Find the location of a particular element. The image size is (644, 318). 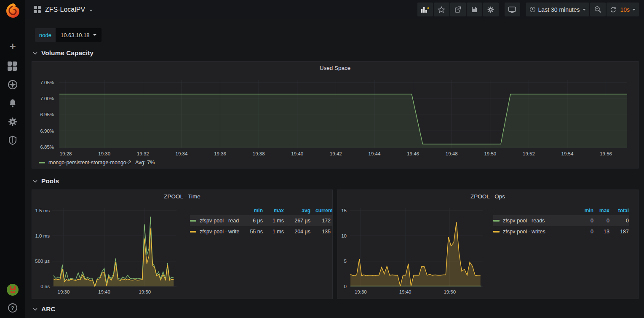

svg-text: 19:42 is located at coordinates (336, 154).